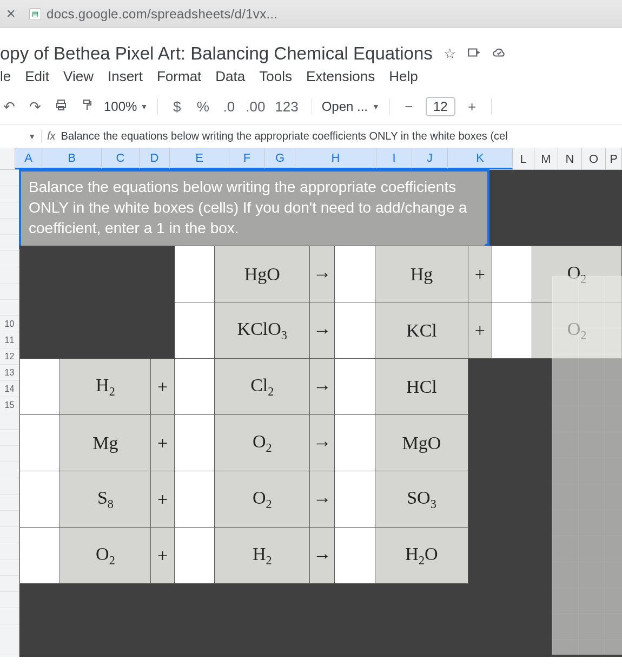 Image resolution: width=622 pixels, height=672 pixels. Describe the element at coordinates (10, 324) in the screenshot. I see `row-header: 10` at that location.